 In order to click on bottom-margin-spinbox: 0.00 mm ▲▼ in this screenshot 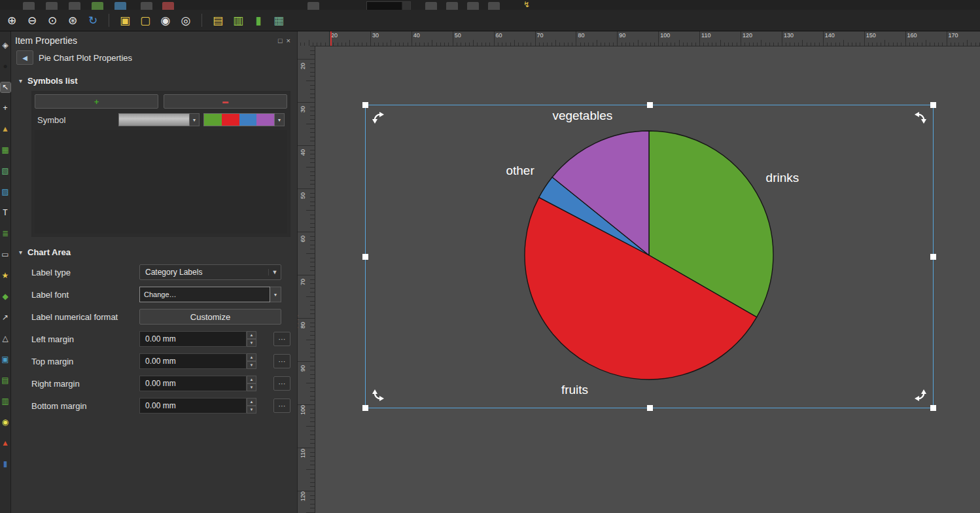, I will do `click(198, 406)`.